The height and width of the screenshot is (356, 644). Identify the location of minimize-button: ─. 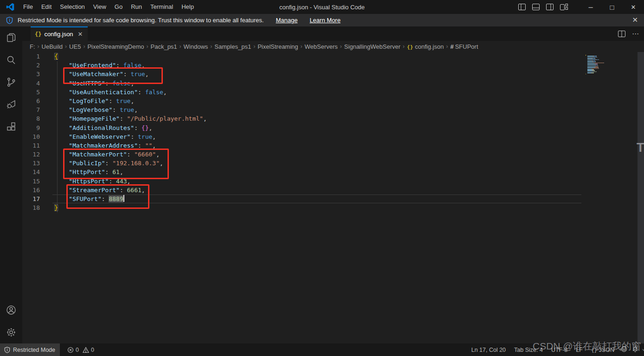
(591, 7).